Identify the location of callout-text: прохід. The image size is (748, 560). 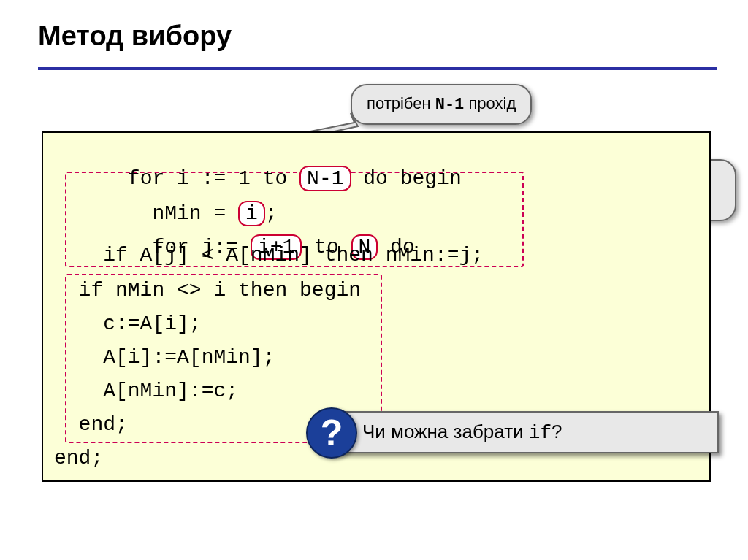
(489, 104).